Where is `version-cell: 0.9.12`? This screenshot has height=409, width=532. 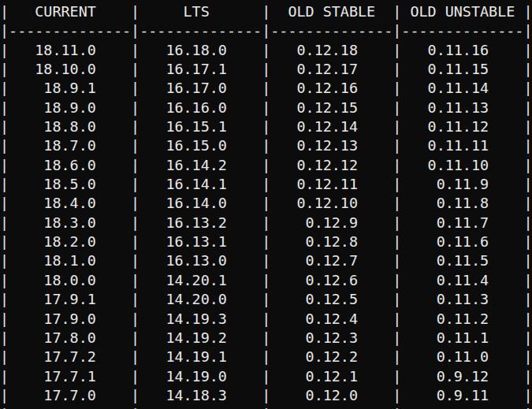 version-cell: 0.9.12 is located at coordinates (462, 377).